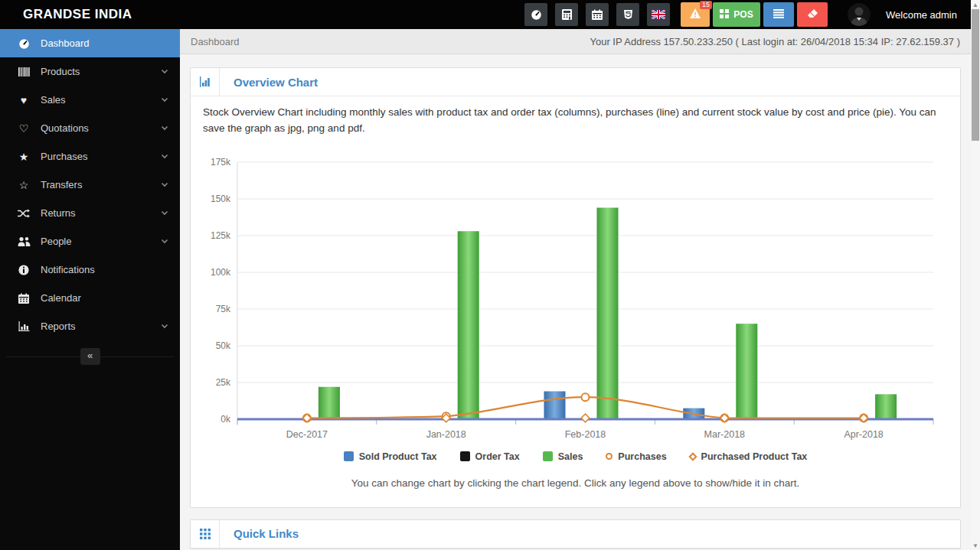 The height and width of the screenshot is (550, 980). What do you see at coordinates (628, 15) in the screenshot?
I see `css3-icon` at bounding box center [628, 15].